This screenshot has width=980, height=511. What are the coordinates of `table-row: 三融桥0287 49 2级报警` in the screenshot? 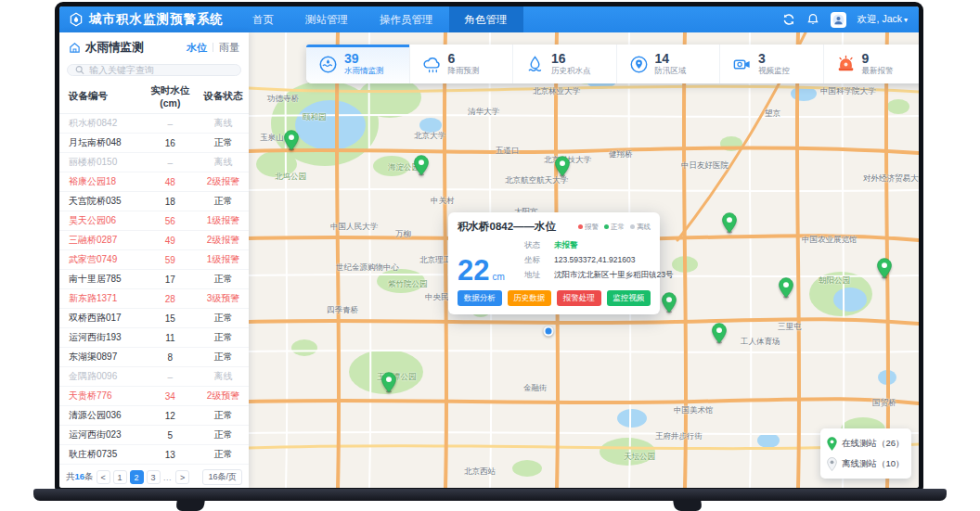 It's located at (154, 241).